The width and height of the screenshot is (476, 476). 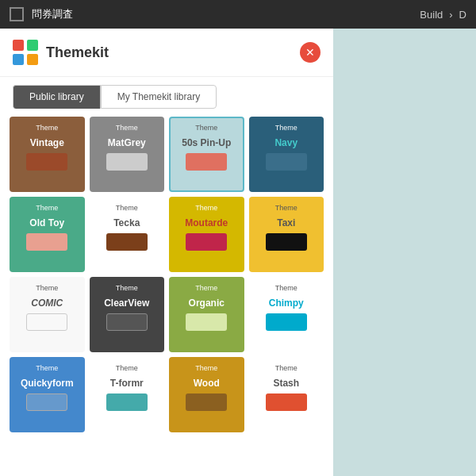 What do you see at coordinates (206, 129) in the screenshot?
I see `theme-label-50spinup: Theme` at bounding box center [206, 129].